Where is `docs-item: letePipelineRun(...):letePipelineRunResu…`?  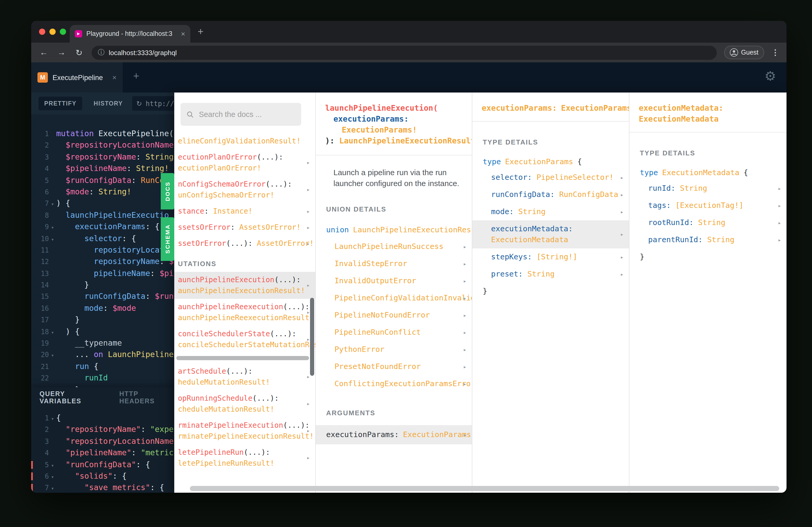
docs-item: letePipelineRun(...):letePipelineRunResu… is located at coordinates (245, 458).